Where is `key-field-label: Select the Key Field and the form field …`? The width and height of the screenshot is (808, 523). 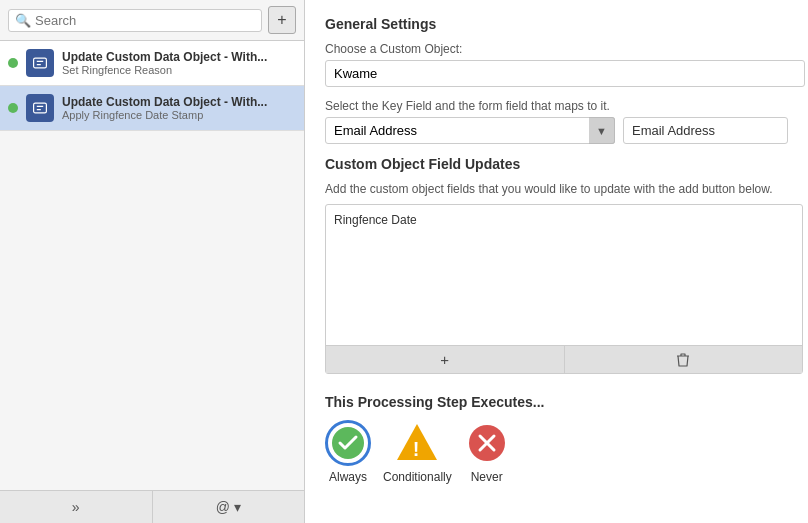
key-field-label: Select the Key Field and the form field … is located at coordinates (556, 106).